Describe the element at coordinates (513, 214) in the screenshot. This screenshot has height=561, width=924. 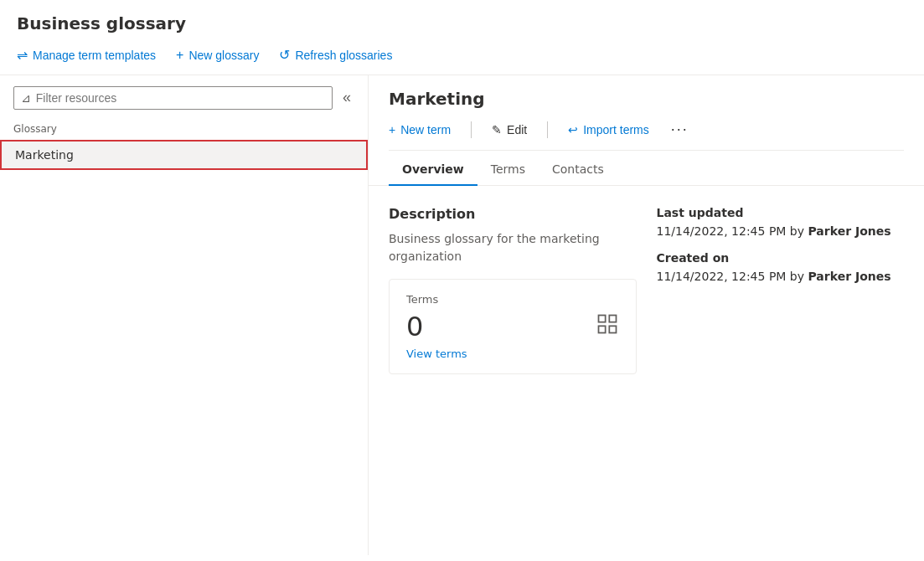
I see `description-label: Description` at that location.